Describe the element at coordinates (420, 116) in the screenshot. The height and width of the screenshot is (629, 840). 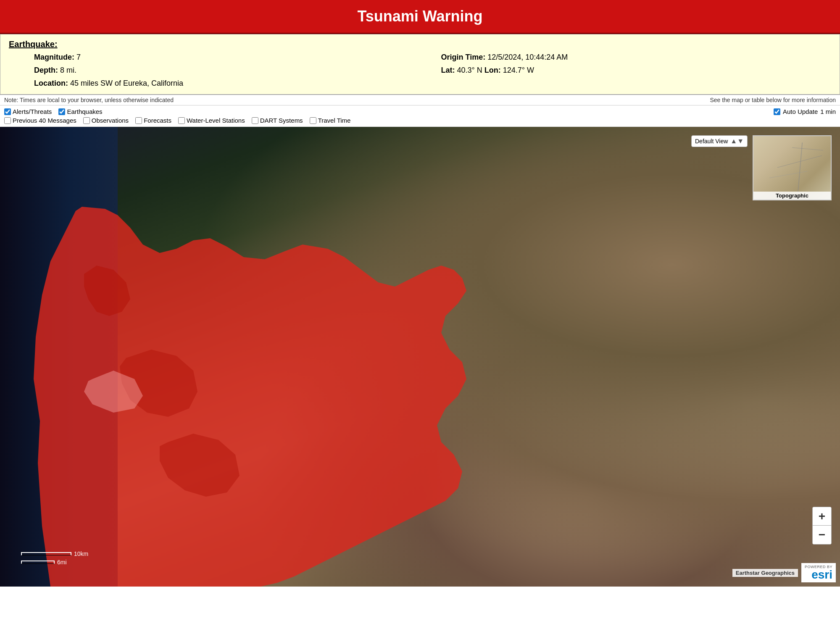
I see `controls-bar: Alerts/Threats Earthquakes Auto Update 1…` at that location.